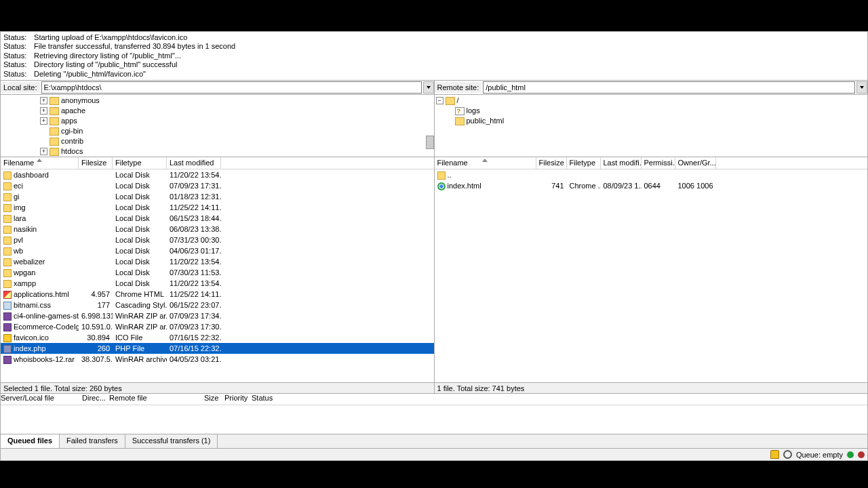 This screenshot has width=868, height=488. What do you see at coordinates (651, 175) in the screenshot?
I see `file-list-row: ..` at bounding box center [651, 175].